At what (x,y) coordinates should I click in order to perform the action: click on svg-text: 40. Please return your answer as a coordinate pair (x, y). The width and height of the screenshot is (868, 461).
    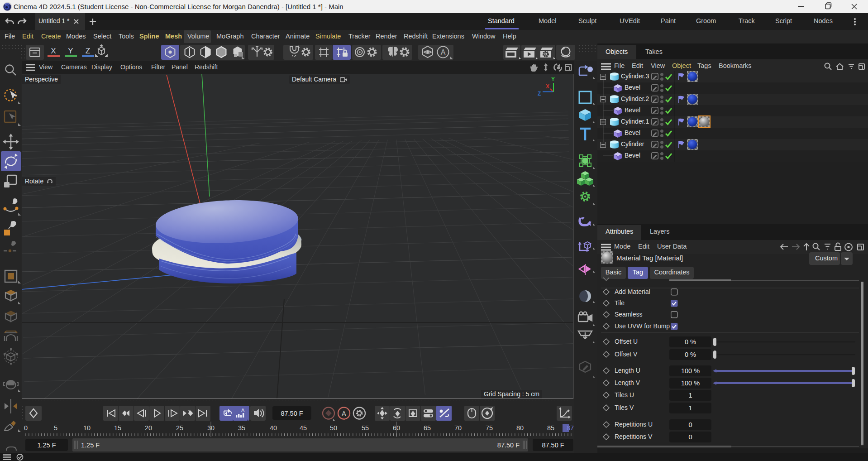
    Looking at the image, I should click on (273, 428).